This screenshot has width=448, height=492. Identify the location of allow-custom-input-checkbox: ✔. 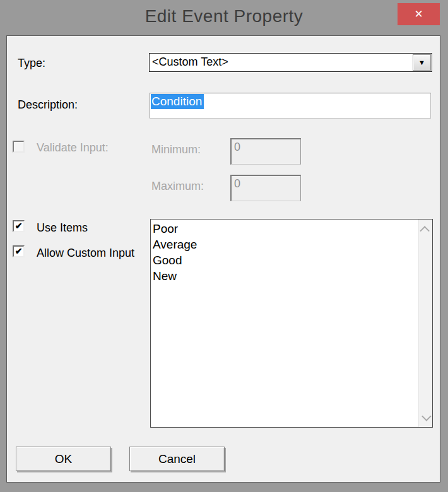
(19, 251).